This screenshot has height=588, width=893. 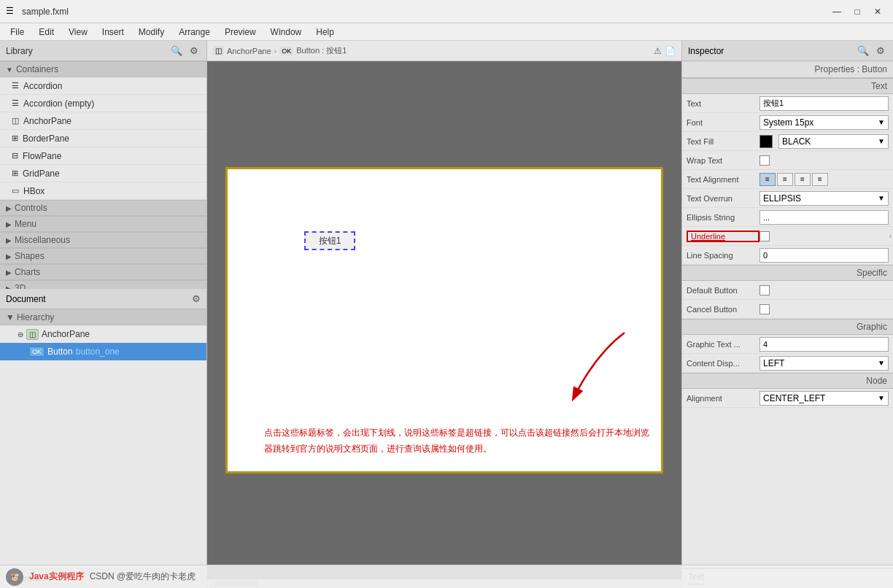 I want to click on library-item-accordion: ☰ Accordion, so click(x=104, y=86).